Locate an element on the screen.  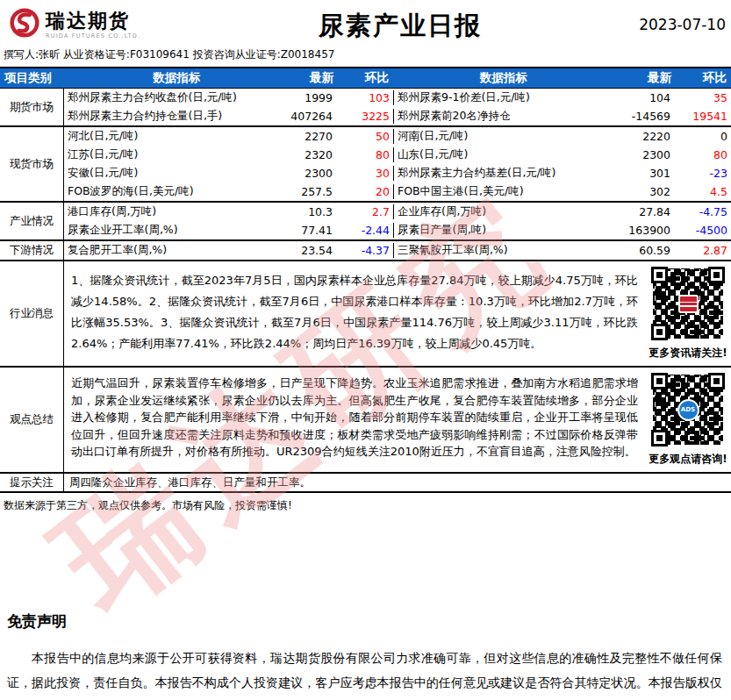
ruida-logo-icon is located at coordinates (25, 25).